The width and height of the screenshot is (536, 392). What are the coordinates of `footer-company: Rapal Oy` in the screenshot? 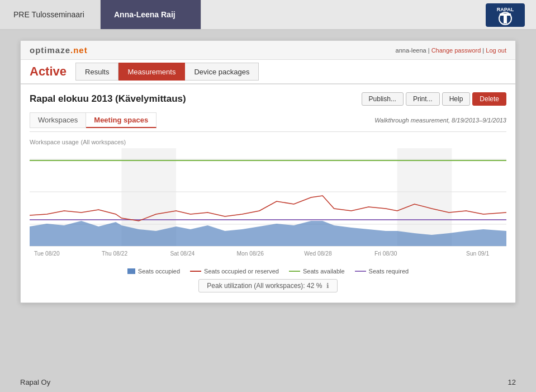 It's located at (35, 382).